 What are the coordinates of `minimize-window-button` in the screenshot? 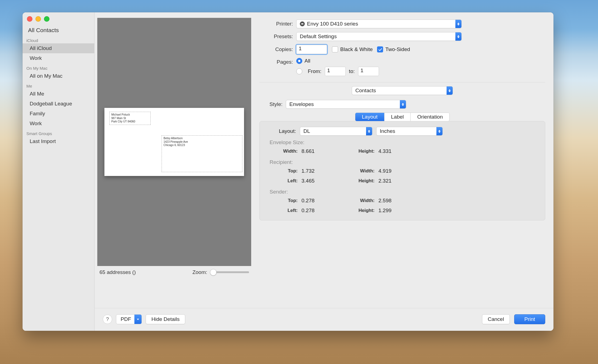 It's located at (38, 19).